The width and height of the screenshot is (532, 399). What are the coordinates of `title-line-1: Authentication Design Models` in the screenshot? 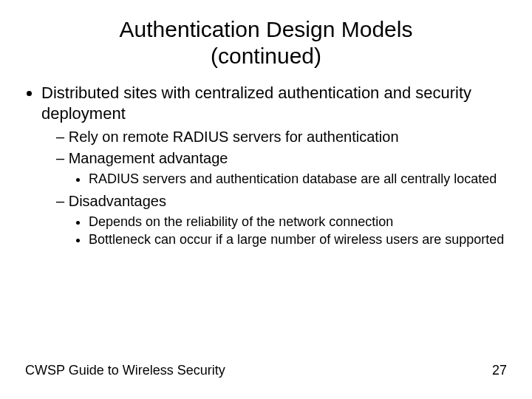 It's located at (266, 30).